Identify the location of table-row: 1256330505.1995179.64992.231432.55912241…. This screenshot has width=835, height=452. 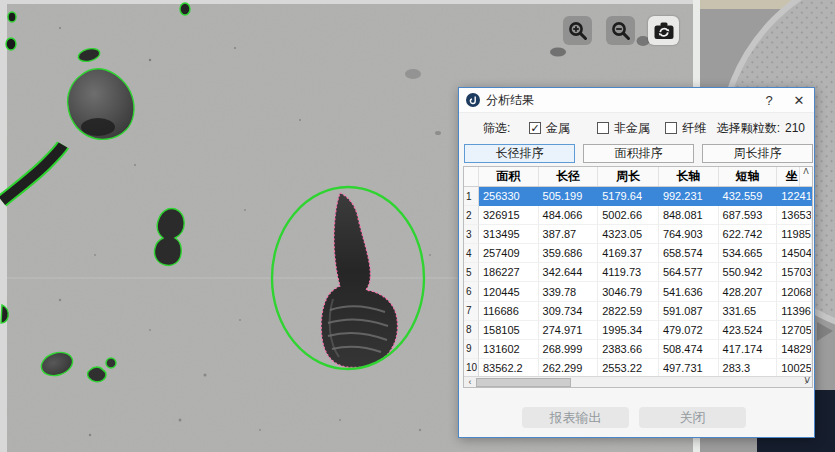
(638, 196).